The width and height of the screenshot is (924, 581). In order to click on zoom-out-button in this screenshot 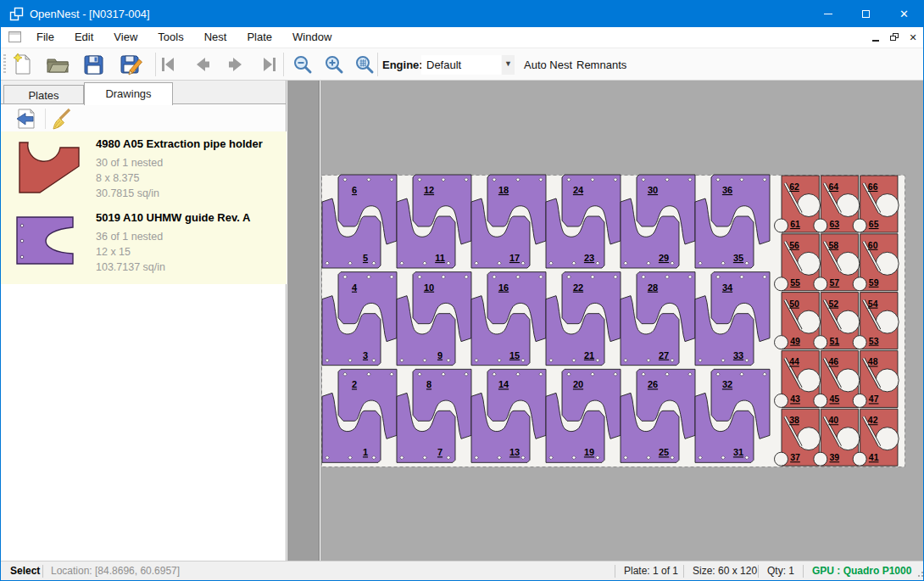, I will do `click(303, 64)`.